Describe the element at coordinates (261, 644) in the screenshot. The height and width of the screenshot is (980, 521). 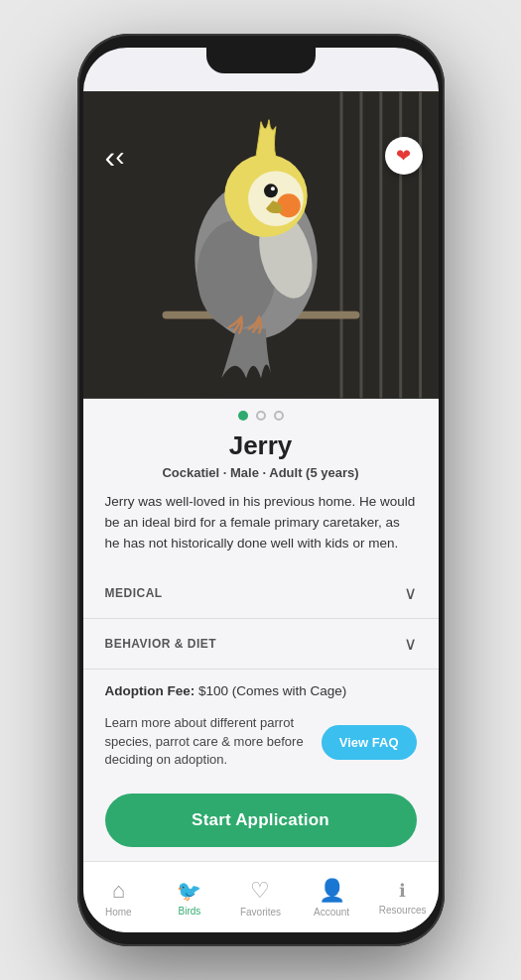
I see `behavior-accordion-header: BEHAVIOR & DIET ∨` at that location.